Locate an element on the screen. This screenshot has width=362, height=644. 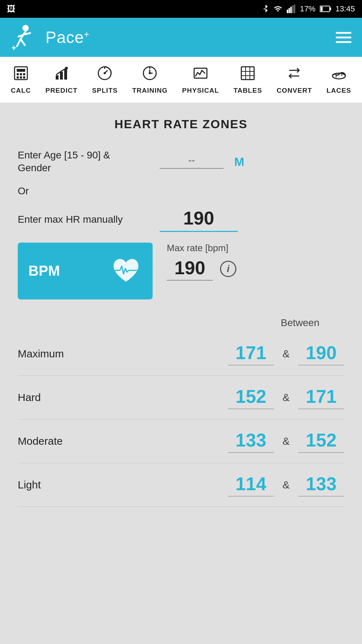
predict-label: PREDICT is located at coordinates (61, 91).